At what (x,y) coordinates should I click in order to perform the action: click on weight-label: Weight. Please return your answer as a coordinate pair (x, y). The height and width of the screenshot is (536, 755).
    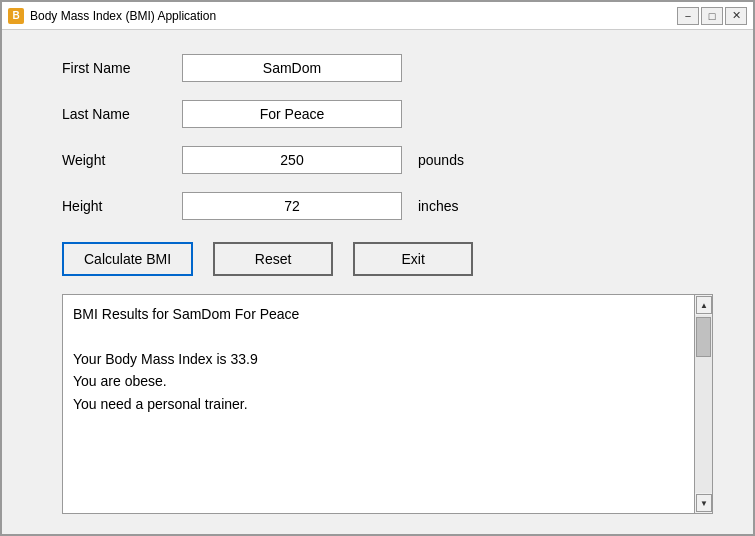
    Looking at the image, I should click on (122, 160).